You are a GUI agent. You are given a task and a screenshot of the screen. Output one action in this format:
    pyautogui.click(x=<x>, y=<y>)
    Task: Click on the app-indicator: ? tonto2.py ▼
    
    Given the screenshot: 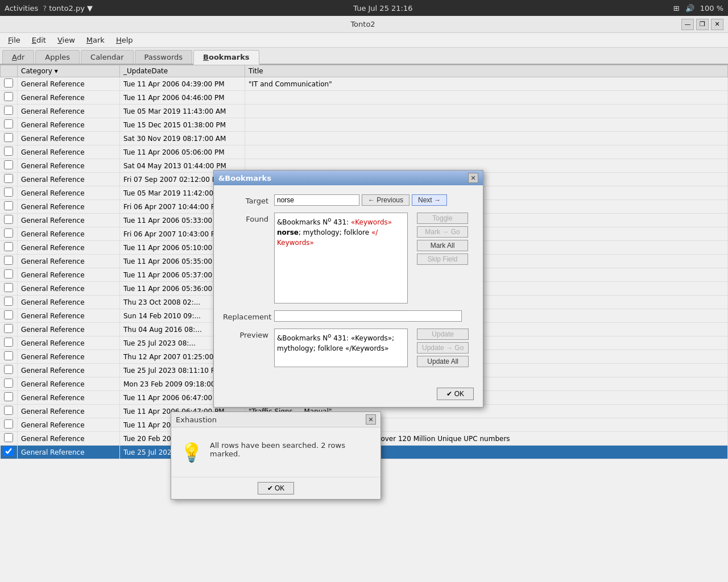 What is the action you would take?
    pyautogui.click(x=68, y=8)
    